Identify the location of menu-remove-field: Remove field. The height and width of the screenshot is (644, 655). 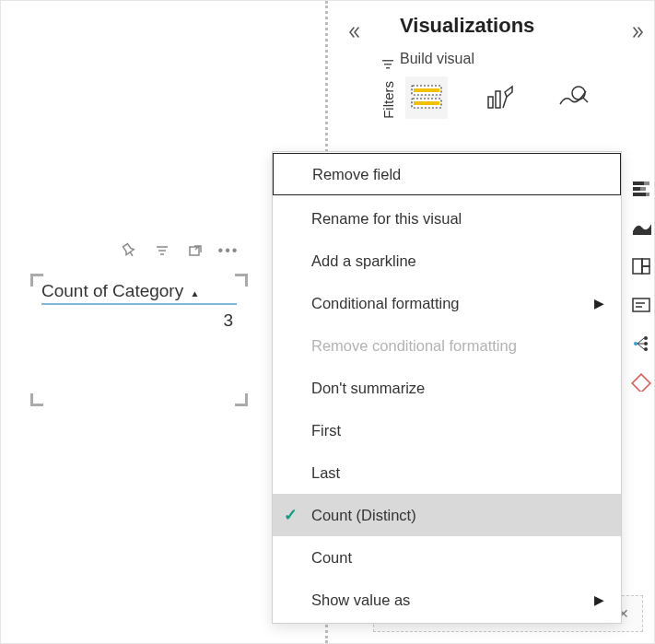
(447, 174).